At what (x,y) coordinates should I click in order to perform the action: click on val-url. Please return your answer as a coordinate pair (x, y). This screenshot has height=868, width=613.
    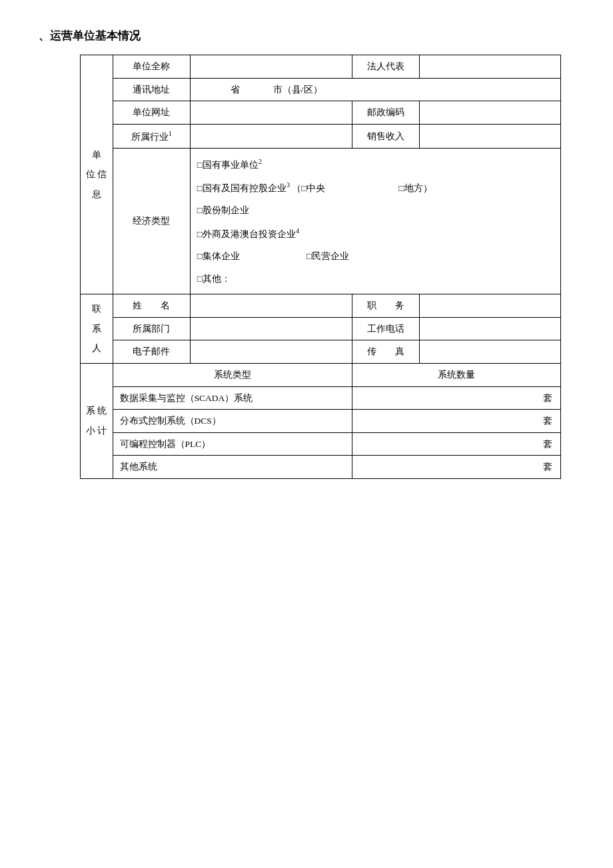
    Looking at the image, I should click on (271, 113).